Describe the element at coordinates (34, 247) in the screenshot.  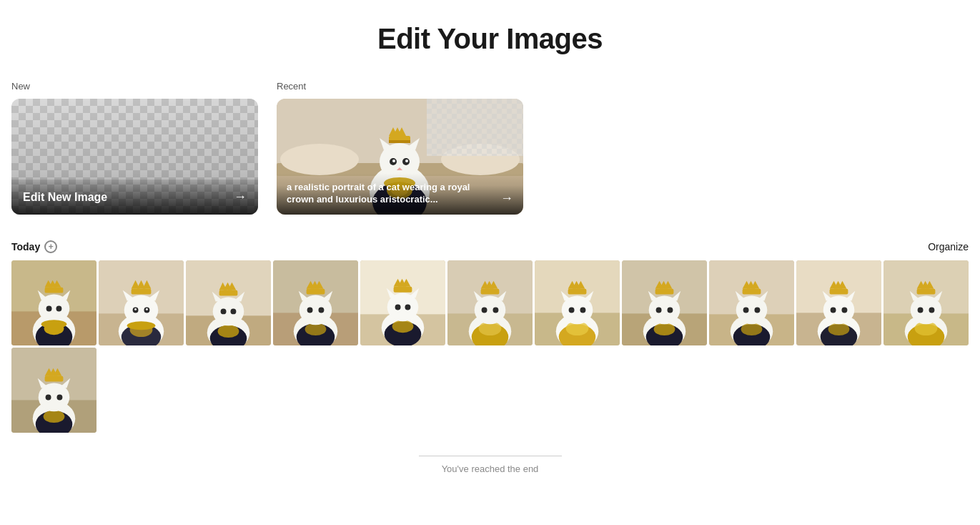
I see `today-left: Today +` at that location.